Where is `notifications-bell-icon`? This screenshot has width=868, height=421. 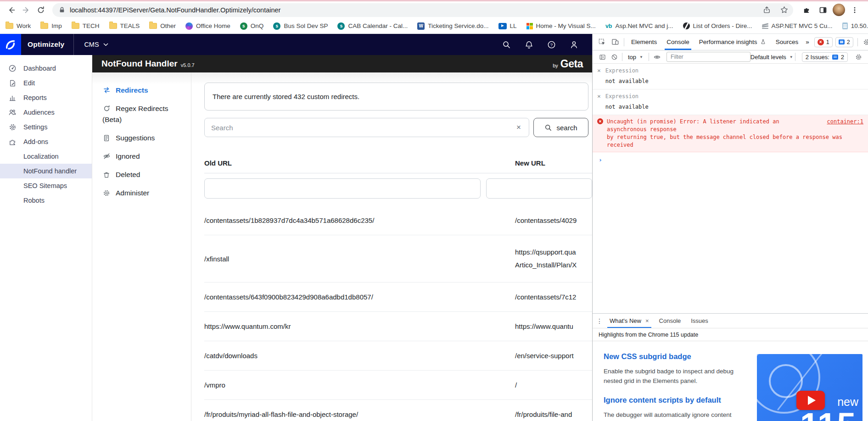 notifications-bell-icon is located at coordinates (529, 45).